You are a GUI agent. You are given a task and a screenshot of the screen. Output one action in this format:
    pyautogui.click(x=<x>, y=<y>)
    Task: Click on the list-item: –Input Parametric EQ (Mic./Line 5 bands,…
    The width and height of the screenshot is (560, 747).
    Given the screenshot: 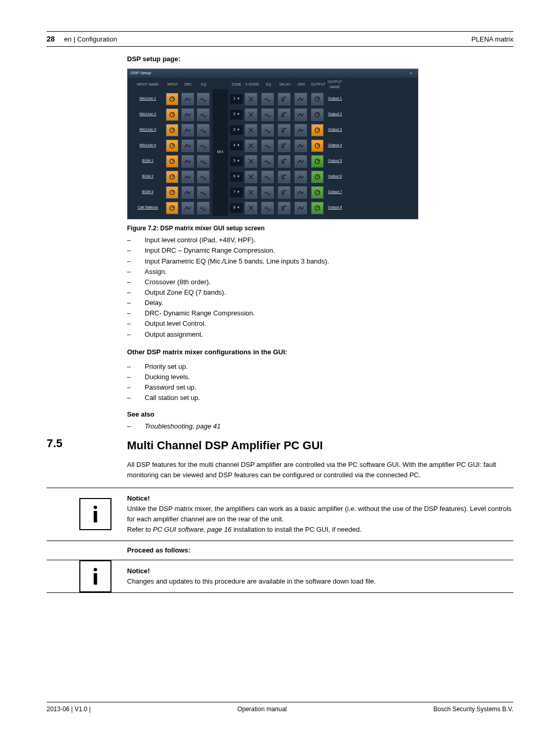 What is the action you would take?
    pyautogui.click(x=320, y=261)
    